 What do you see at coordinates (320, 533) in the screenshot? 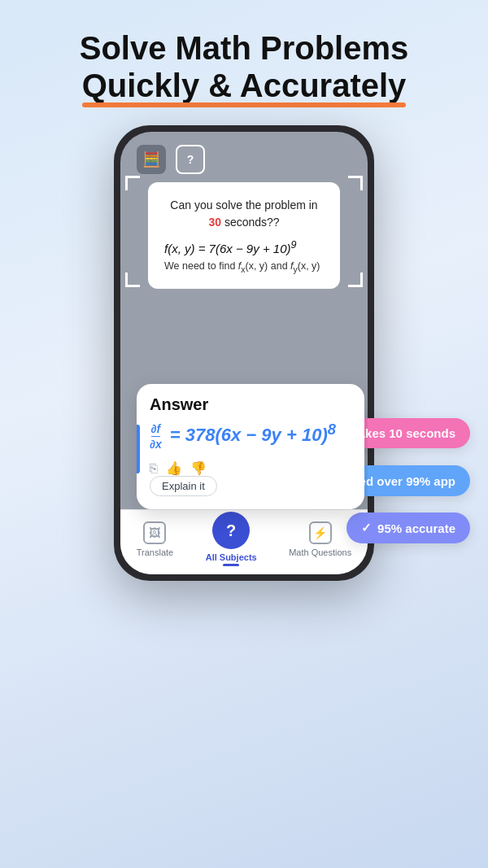
I see `math-questions-icon: ⚡` at bounding box center [320, 533].